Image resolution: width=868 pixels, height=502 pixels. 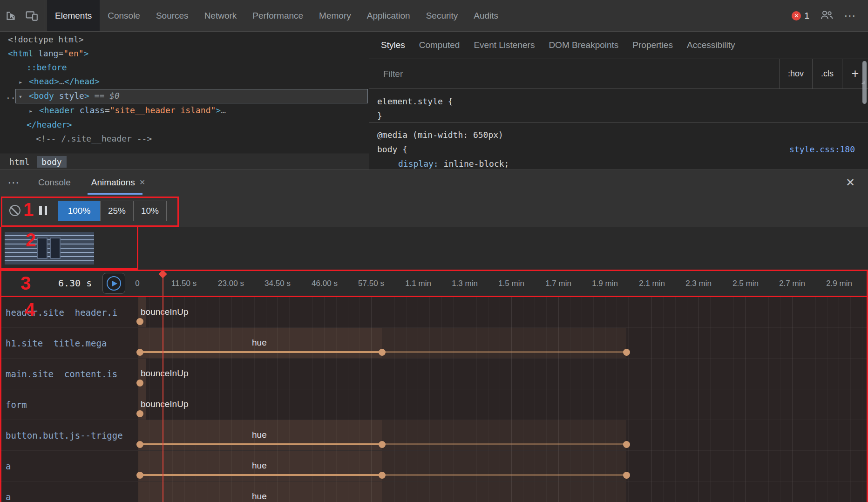 What do you see at coordinates (46, 210) in the screenshot?
I see `pause-bar-icon` at bounding box center [46, 210].